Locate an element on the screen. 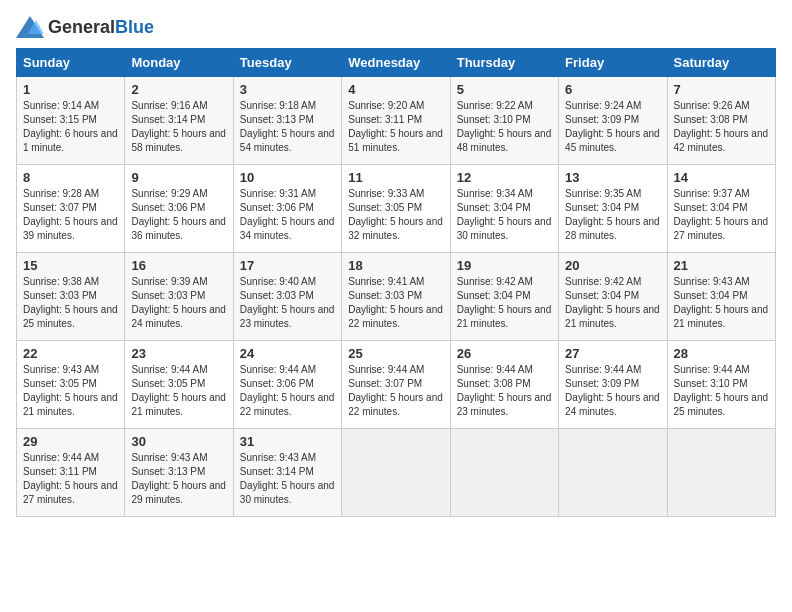 This screenshot has height=612, width=792. calendar-cell: 8 Sunrise: 9:28 AM Sunset: 3:07 PM Dayli… is located at coordinates (71, 209).